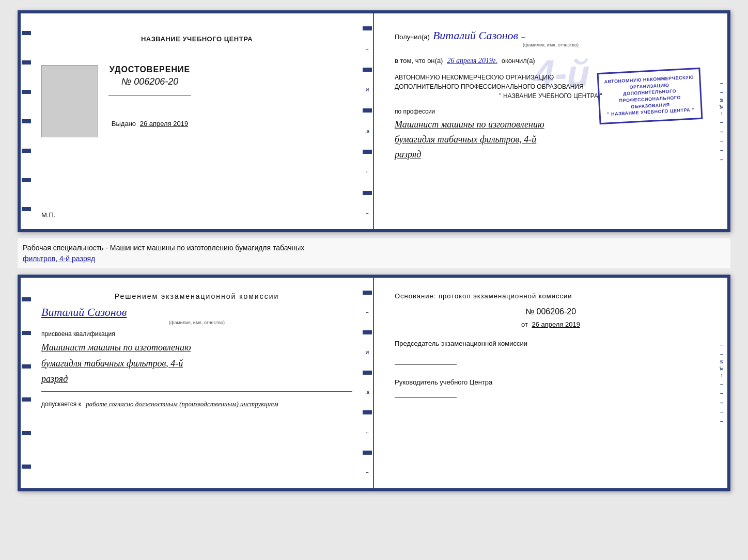 This screenshot has width=748, height=560. I want to click on bottom-right-side-deco-left-page: – И ,а ← –, so click(367, 383).